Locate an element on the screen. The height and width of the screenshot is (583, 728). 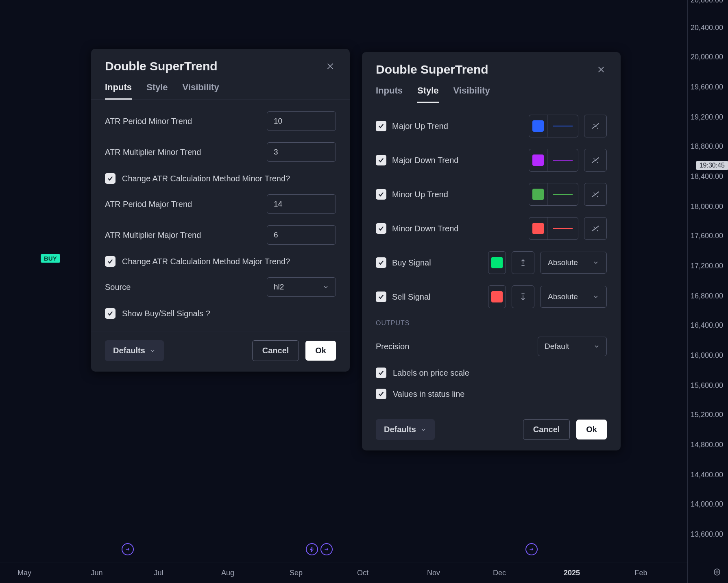
time-tick: May is located at coordinates (24, 573).